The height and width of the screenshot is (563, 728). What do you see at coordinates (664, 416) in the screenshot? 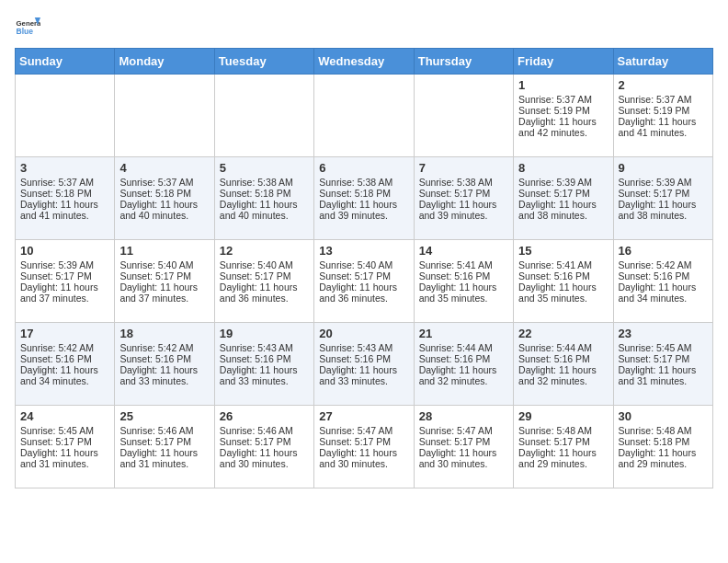
I see `day-number: 30` at bounding box center [664, 416].